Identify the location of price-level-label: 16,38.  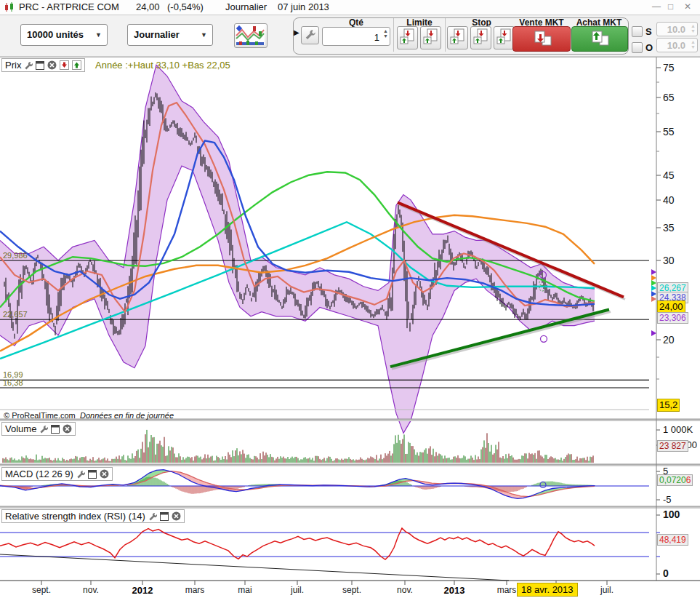
(13, 383).